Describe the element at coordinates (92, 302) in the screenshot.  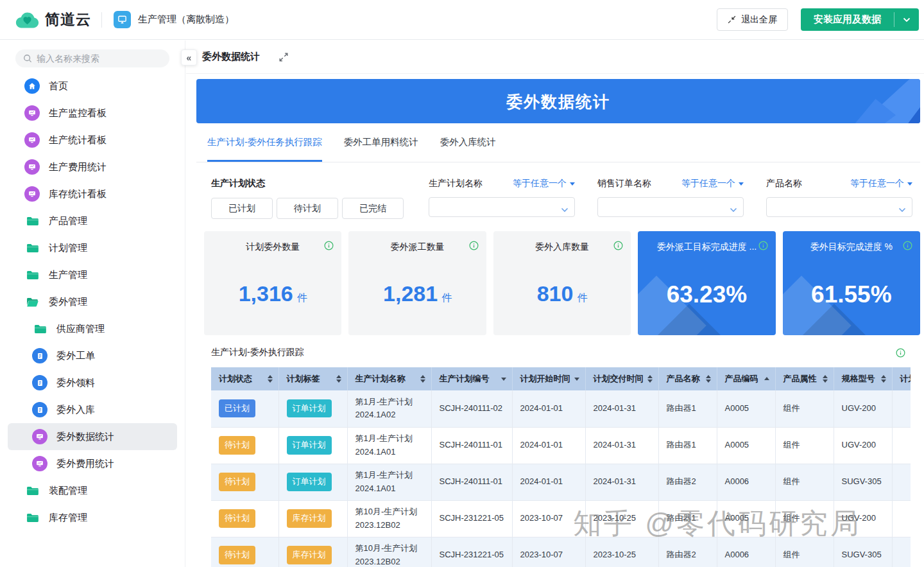
I see `sidebar-item-outsourcing-mgmt: 委外管理` at that location.